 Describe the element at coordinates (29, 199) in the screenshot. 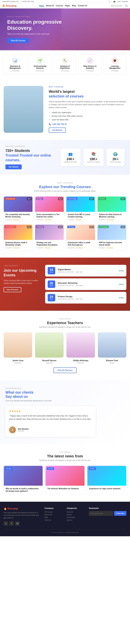

I see `course-price-0: $12` at that location.